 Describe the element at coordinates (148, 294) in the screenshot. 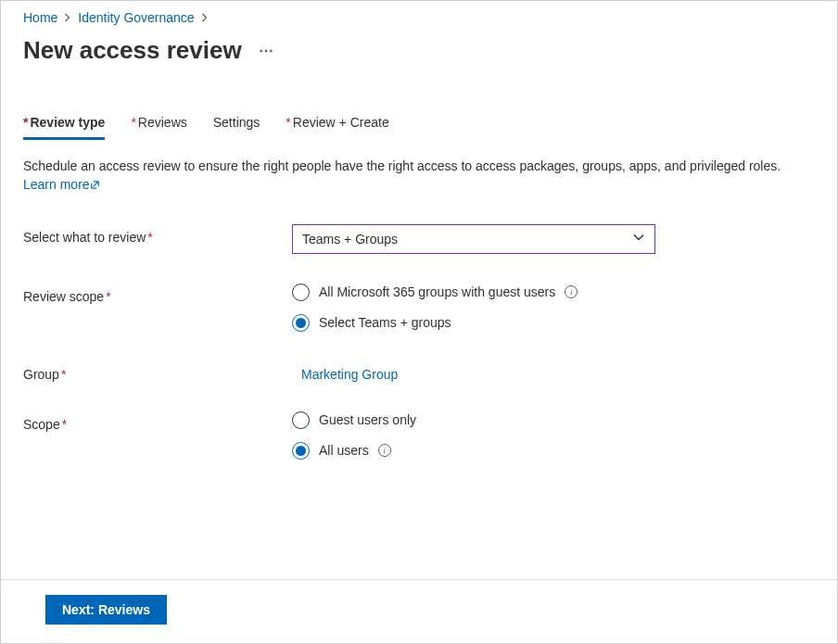

I see `label-review-scope: Review scope*` at that location.